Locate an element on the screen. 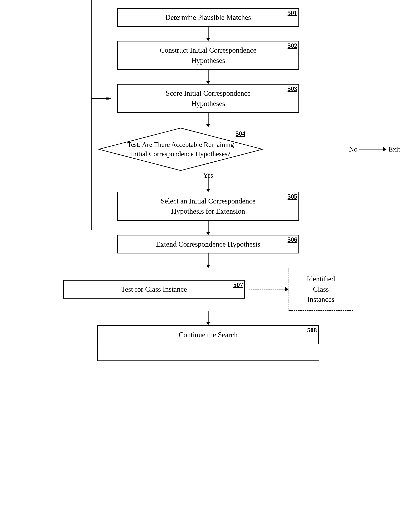  no-label: No is located at coordinates (353, 149).